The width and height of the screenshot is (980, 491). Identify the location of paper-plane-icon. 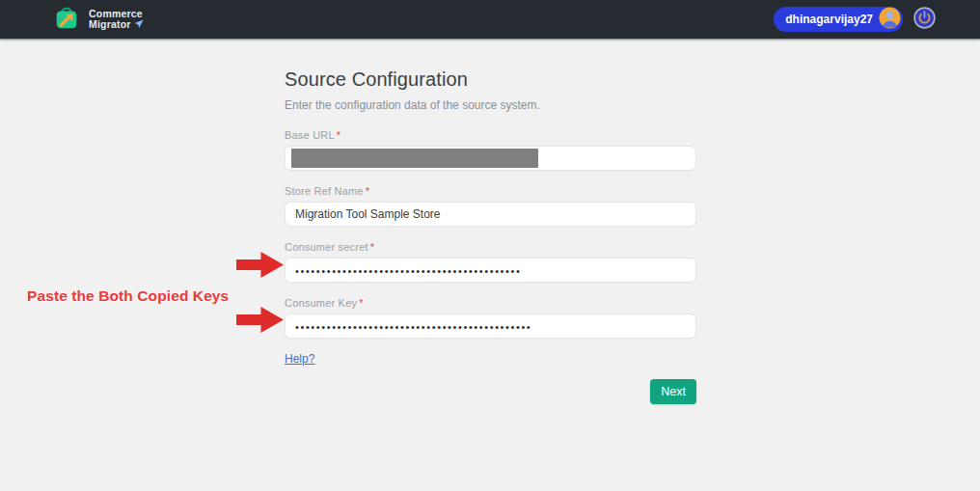
(139, 25).